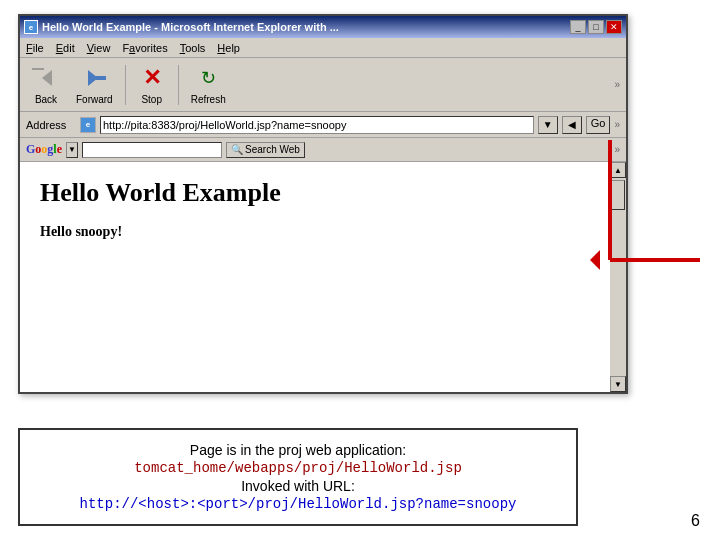  What do you see at coordinates (35, 48) in the screenshot?
I see `menu-file: File` at bounding box center [35, 48].